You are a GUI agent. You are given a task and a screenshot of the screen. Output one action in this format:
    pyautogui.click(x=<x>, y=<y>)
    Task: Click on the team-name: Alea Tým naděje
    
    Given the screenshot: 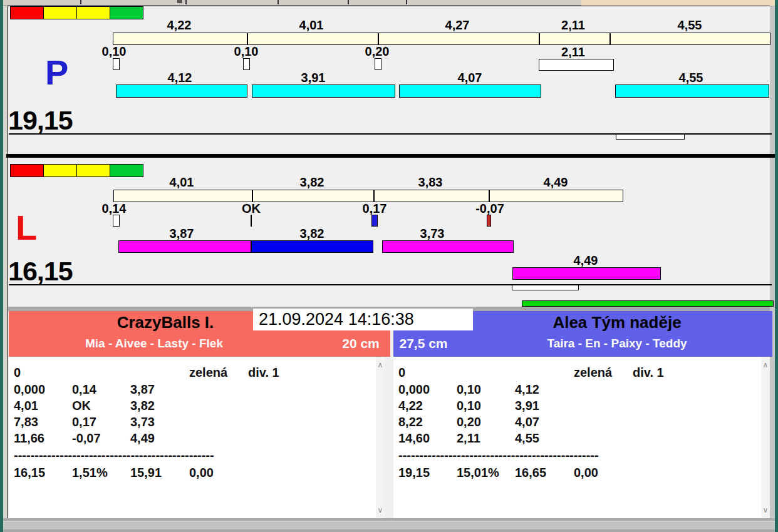 What is the action you would take?
    pyautogui.click(x=616, y=323)
    